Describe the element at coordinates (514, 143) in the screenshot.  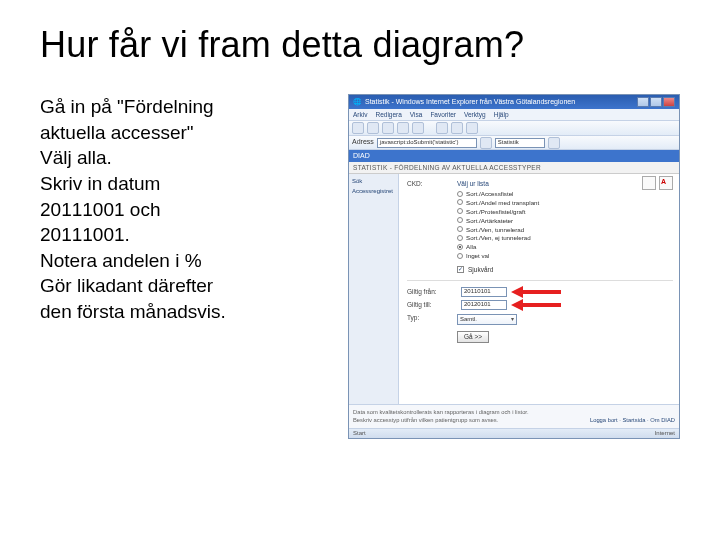
I see `address-bar: Adress javascript:doSubmit('statistic') …` at that location.